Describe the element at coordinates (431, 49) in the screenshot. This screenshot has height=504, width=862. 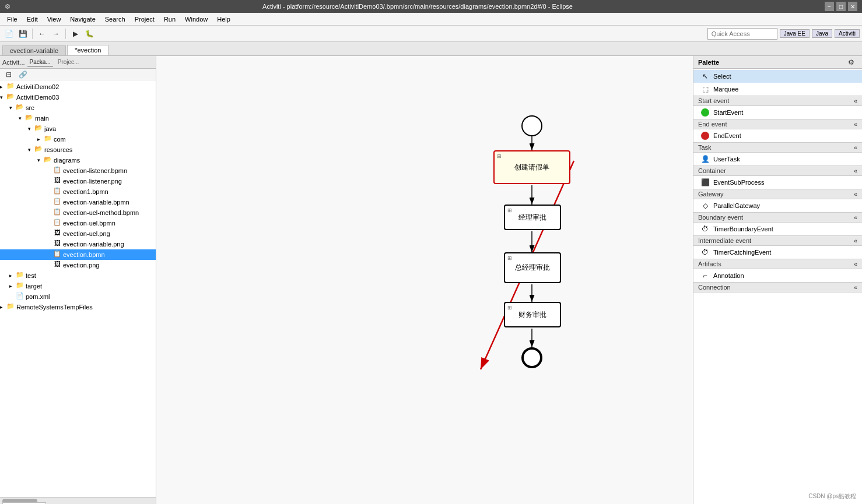
I see `editor-tabbar: evection-variable *evection` at that location.